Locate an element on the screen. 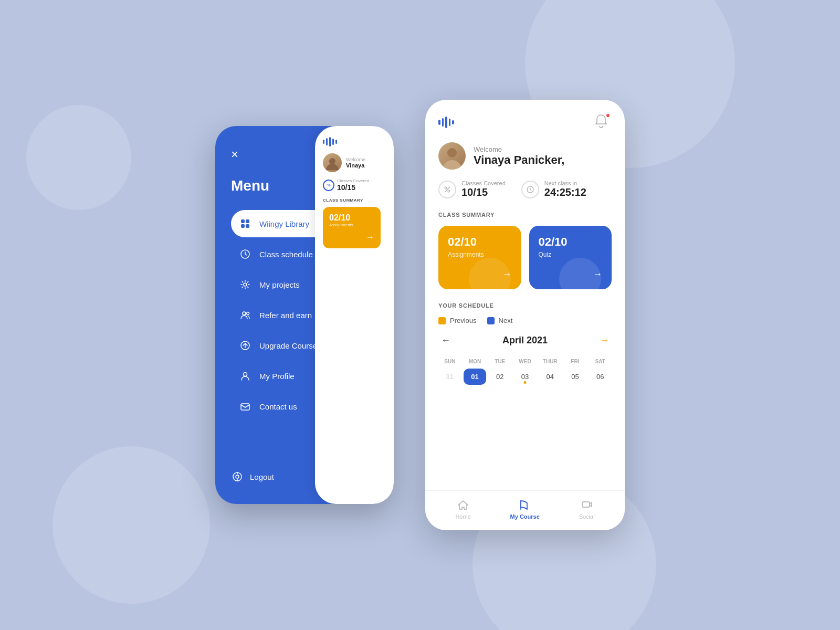  clock-circle-icon is located at coordinates (530, 190).